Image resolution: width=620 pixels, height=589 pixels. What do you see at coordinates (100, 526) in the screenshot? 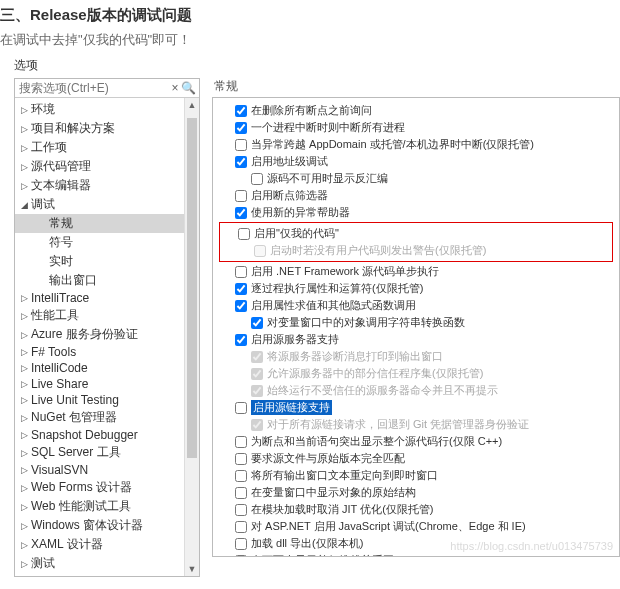
I see `tree-item: ▷Windows 窗体设计器` at bounding box center [100, 526].